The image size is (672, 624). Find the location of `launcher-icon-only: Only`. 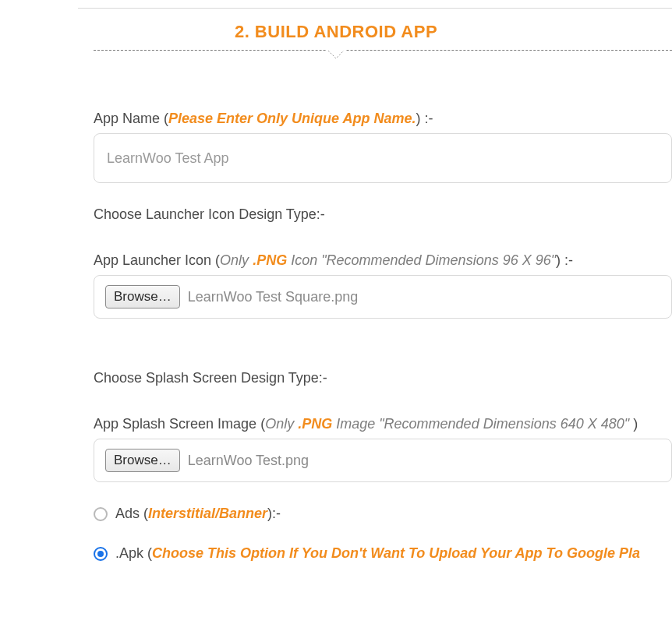

launcher-icon-only: Only is located at coordinates (236, 260).